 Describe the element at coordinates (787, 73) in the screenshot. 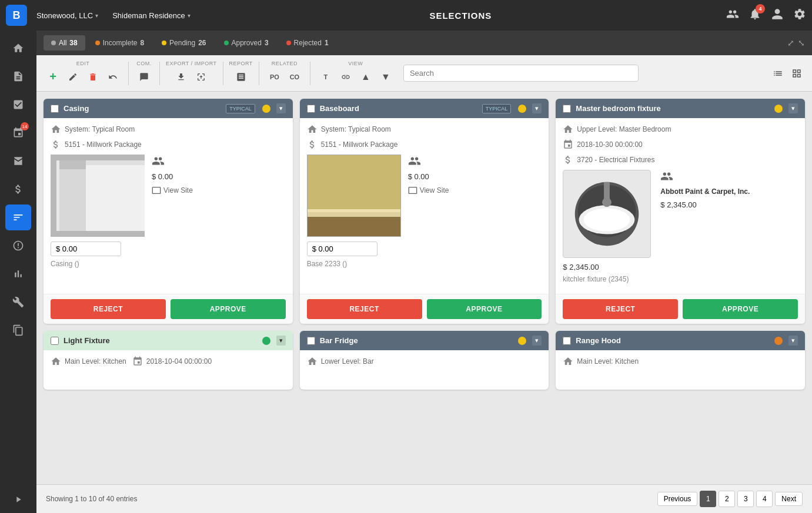

I see `view-mode-buttons` at that location.